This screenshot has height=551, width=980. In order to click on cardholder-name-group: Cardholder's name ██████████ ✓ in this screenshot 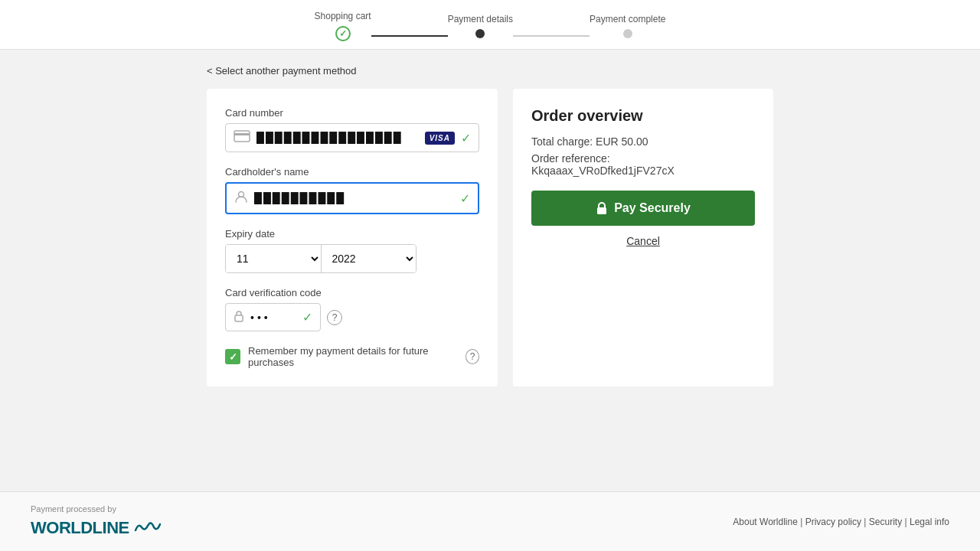, I will do `click(352, 190)`.